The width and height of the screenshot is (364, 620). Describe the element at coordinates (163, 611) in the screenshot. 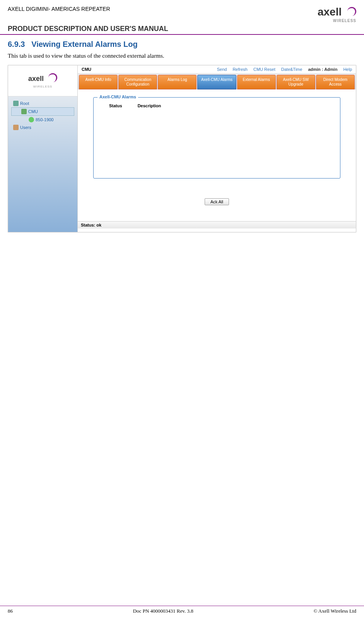

I see `doc-id: Doc PN 4000003431 Rev. 3.8` at that location.